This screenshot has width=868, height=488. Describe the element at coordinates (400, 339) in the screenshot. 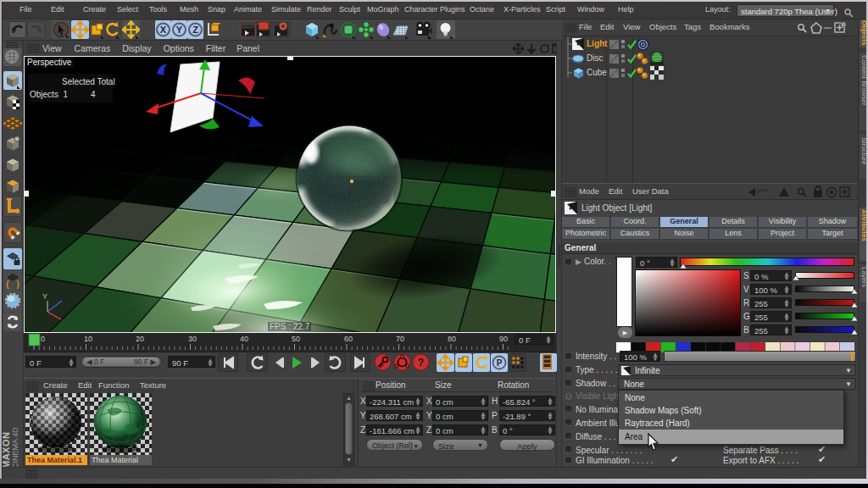

I see `svg-text: 70` at that location.